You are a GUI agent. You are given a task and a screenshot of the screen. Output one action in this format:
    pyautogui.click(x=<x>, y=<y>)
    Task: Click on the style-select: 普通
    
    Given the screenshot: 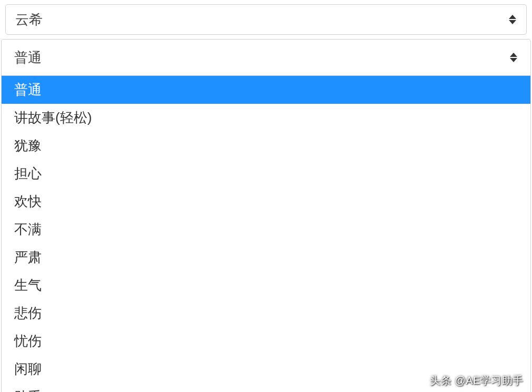 What is the action you would take?
    pyautogui.click(x=266, y=57)
    